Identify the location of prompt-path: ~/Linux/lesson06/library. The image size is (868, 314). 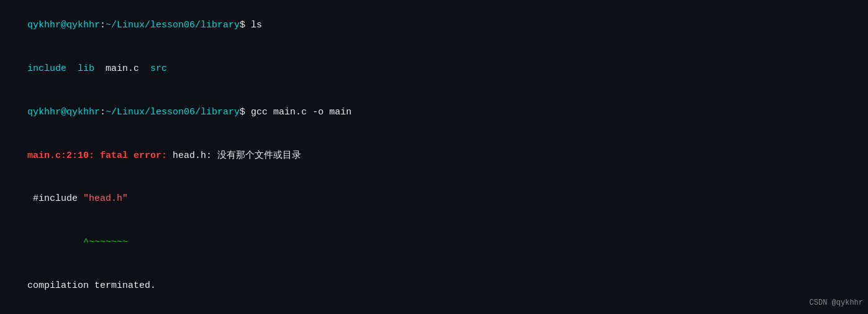
(173, 25).